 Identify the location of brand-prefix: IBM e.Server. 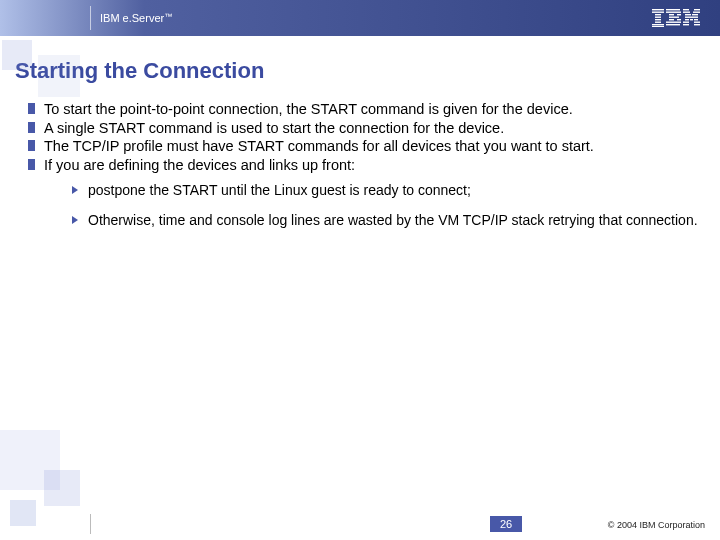
(132, 18).